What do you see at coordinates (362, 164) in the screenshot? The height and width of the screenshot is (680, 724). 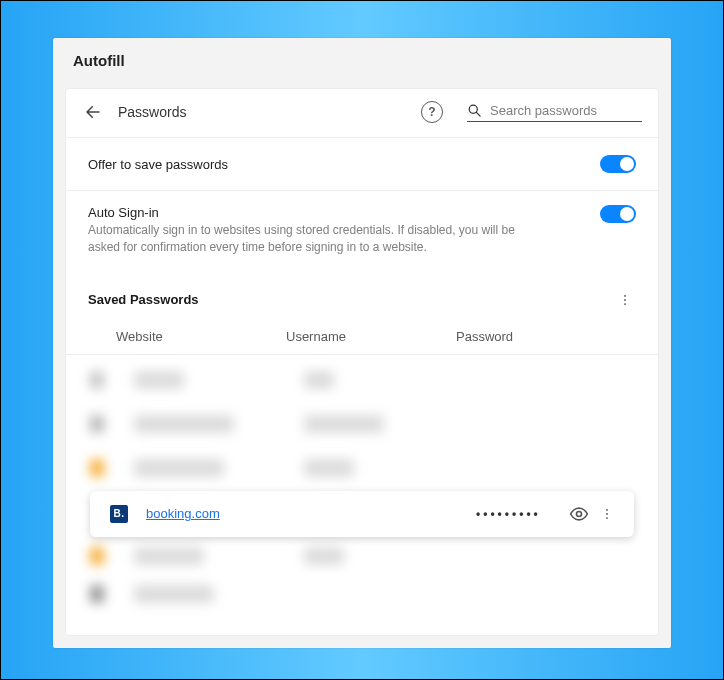 I see `offer-save-row: Offer to save passwords` at bounding box center [362, 164].